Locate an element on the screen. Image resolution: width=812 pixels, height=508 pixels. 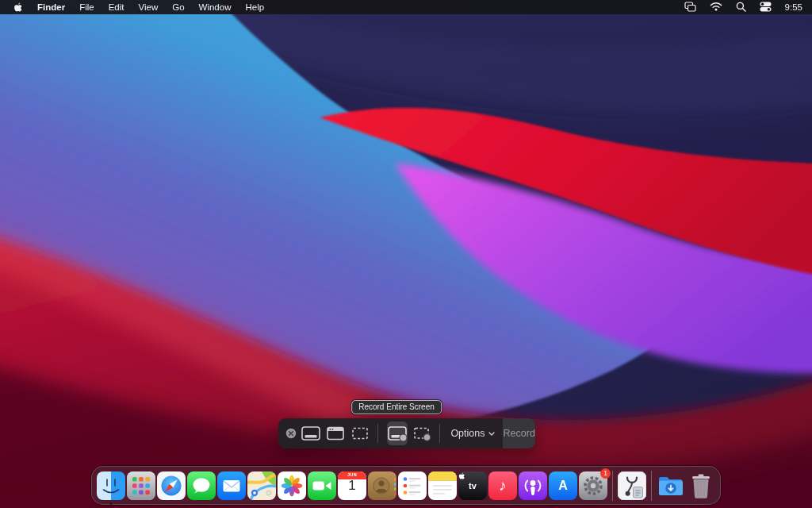
control-center-icon is located at coordinates (766, 8).